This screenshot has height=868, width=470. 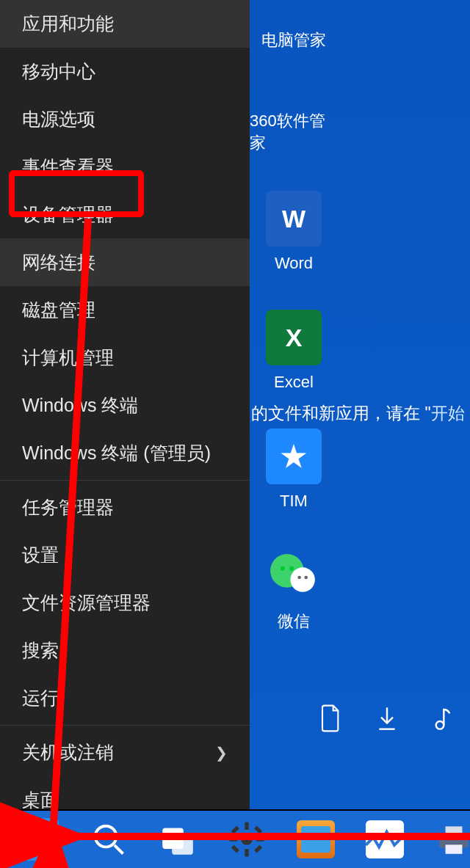 I want to click on menu-task-manager: 任务管理器, so click(x=125, y=508).